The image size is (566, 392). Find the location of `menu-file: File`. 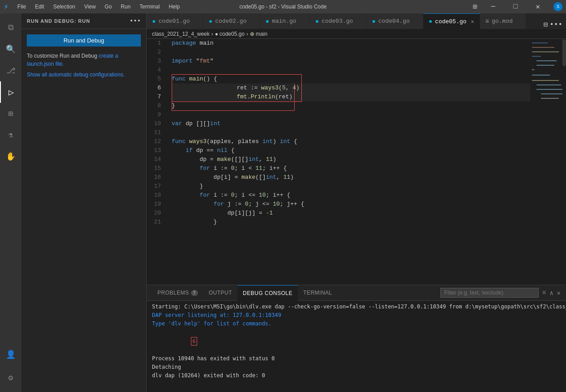

menu-file: File is located at coordinates (21, 7).